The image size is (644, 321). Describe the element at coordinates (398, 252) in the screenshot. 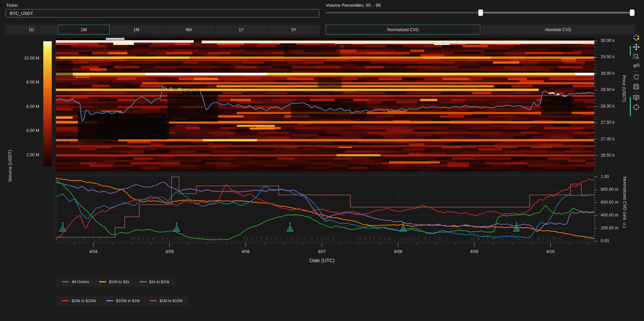

I see `date-tick-label: 4/08` at that location.